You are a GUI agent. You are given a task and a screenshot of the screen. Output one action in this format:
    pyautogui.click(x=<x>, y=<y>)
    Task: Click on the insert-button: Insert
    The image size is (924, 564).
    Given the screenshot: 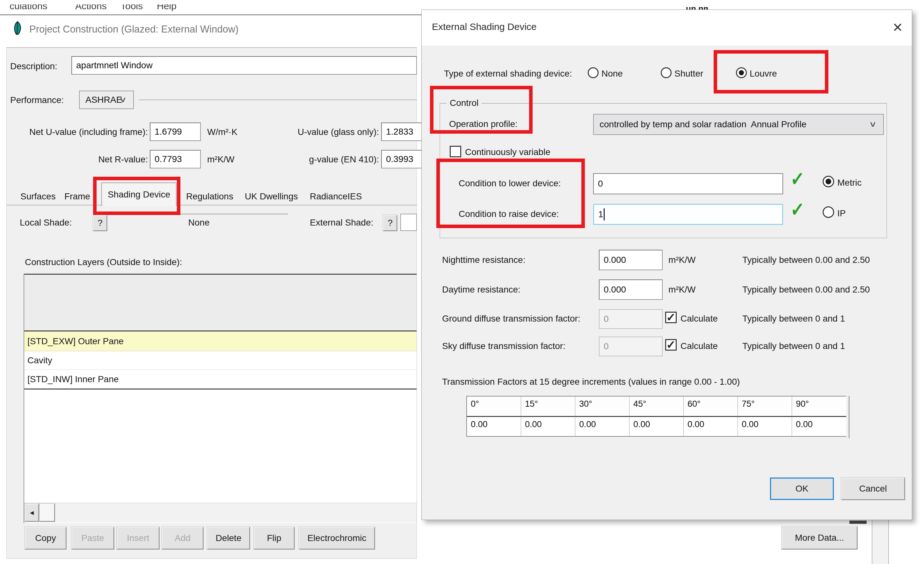 What is the action you would take?
    pyautogui.click(x=138, y=538)
    